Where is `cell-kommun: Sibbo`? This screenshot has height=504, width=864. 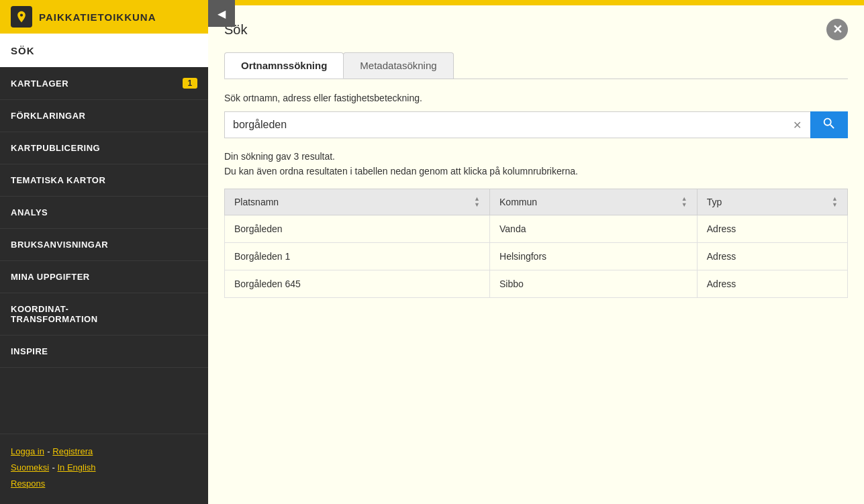 cell-kommun: Sibbo is located at coordinates (593, 283).